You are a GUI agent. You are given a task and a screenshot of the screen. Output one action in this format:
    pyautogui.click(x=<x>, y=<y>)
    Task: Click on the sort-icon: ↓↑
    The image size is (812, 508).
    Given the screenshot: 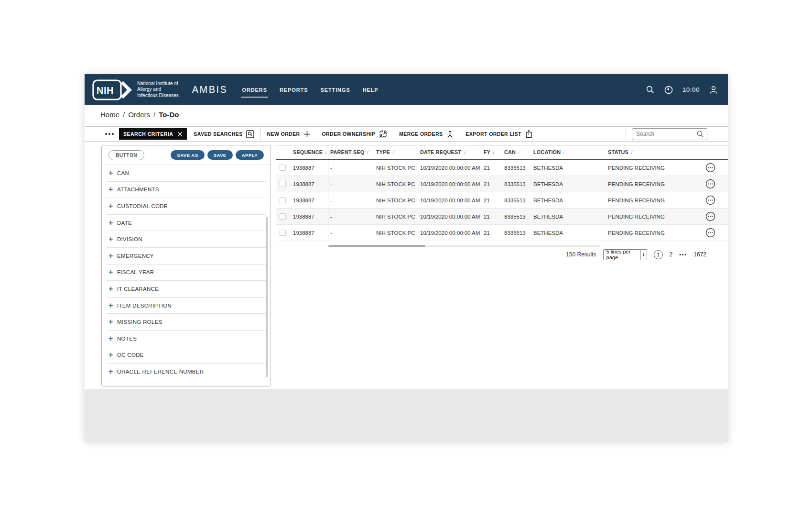 What is the action you would take?
    pyautogui.click(x=564, y=152)
    